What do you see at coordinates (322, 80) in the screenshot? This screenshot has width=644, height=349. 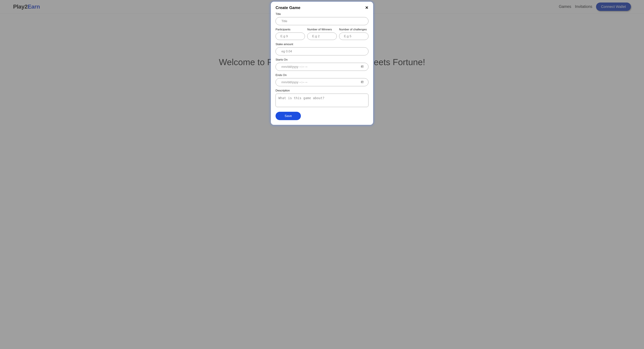 I see `field-ends-on: Ends On` at bounding box center [322, 80].